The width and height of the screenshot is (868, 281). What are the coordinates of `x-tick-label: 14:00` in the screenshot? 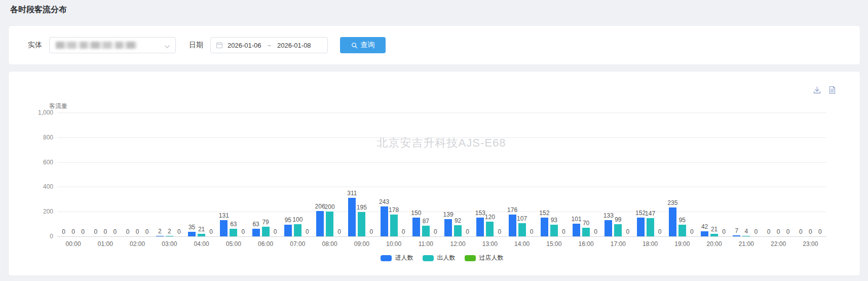 It's located at (522, 244).